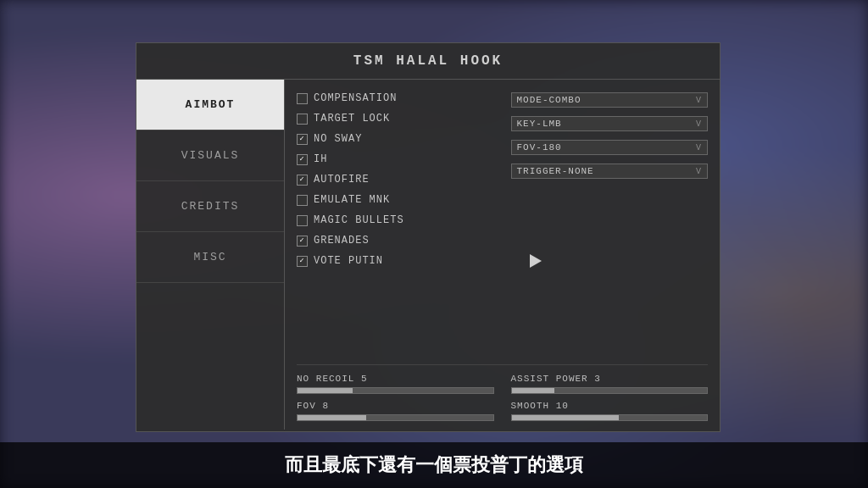 This screenshot has width=868, height=488. Describe the element at coordinates (610, 379) in the screenshot. I see `slider-assist-power-label: ASSIST POWER 3` at that location.